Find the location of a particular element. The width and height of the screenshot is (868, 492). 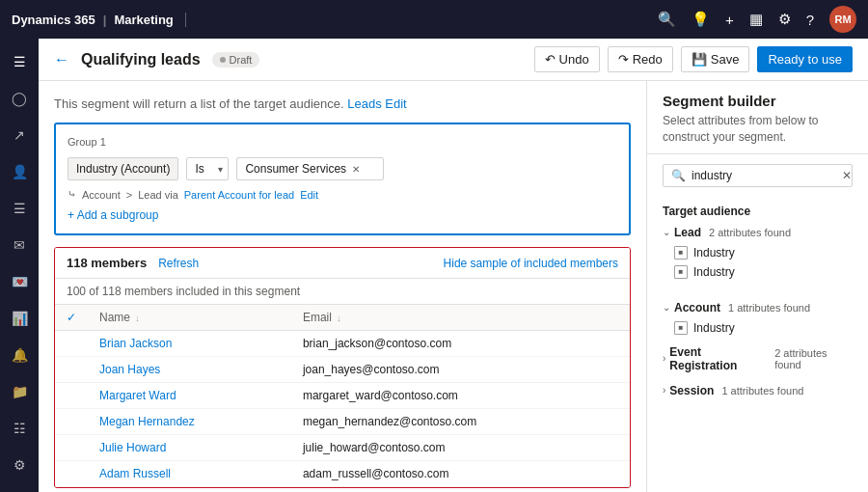

refresh-link: Refresh is located at coordinates (178, 263).